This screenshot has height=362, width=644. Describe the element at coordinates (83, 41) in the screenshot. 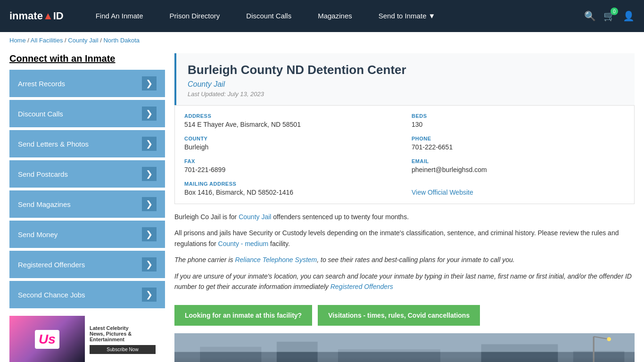

I see `breadcrumb-county-jail: County Jail` at that location.